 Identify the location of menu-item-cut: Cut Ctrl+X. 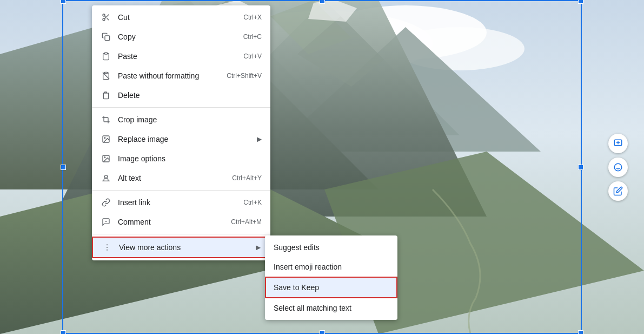
(181, 17).